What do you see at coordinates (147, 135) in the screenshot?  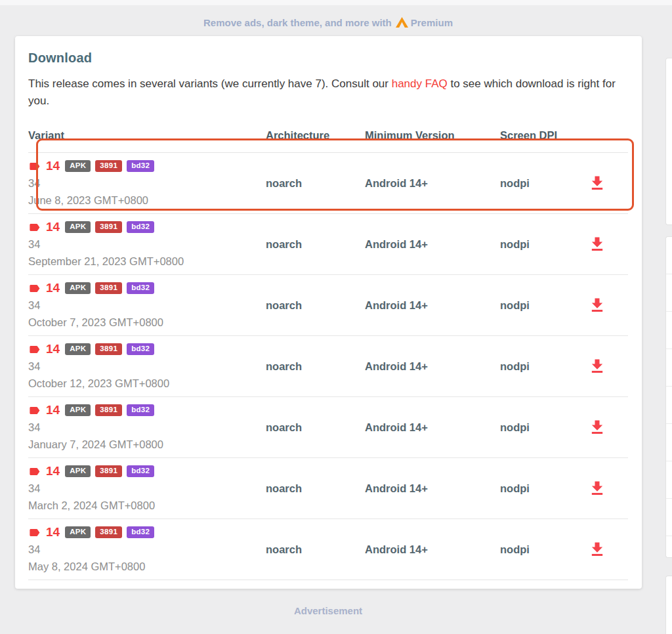 I see `header-variant: Variant` at bounding box center [147, 135].